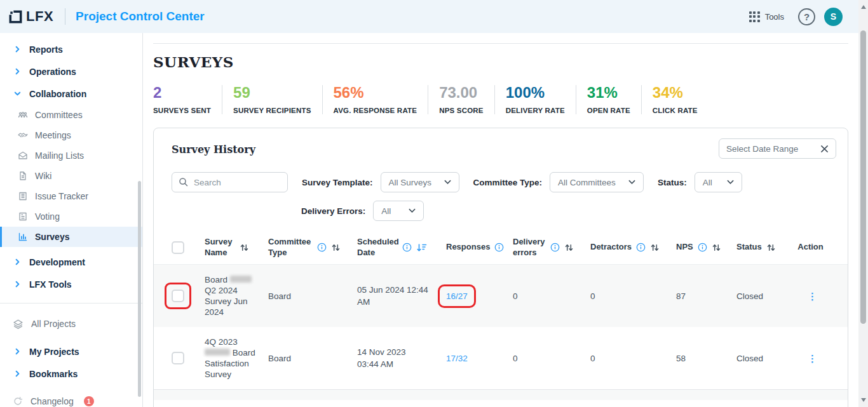 The image size is (868, 407). Describe the element at coordinates (221, 342) in the screenshot. I see `survey-name-text: 4Q 2023` at that location.